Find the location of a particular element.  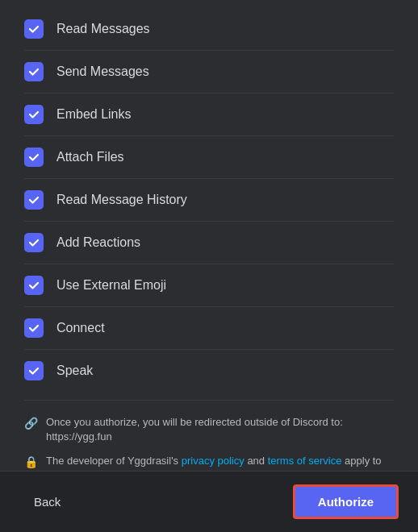

footer: Back Authorize is located at coordinates (209, 501).